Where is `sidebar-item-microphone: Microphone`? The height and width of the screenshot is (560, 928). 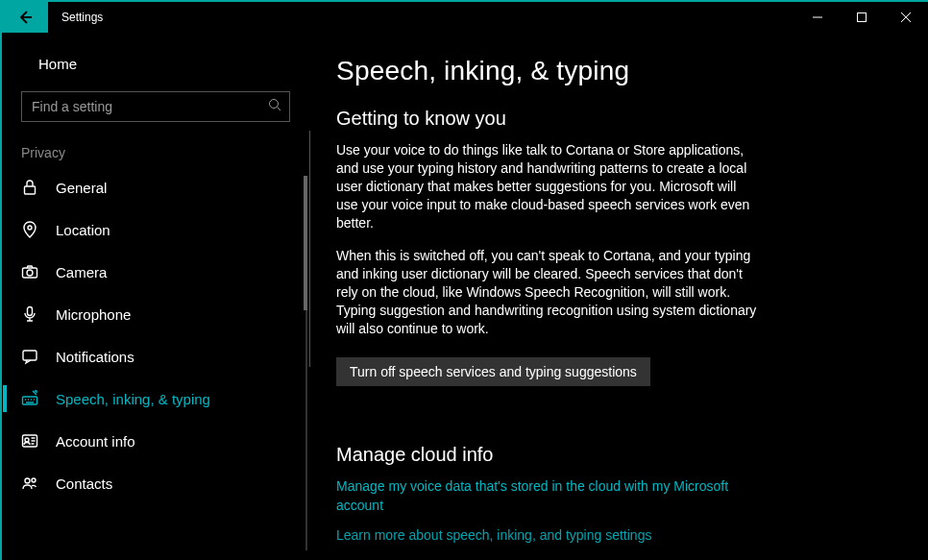 sidebar-item-microphone: Microphone is located at coordinates (156, 314).